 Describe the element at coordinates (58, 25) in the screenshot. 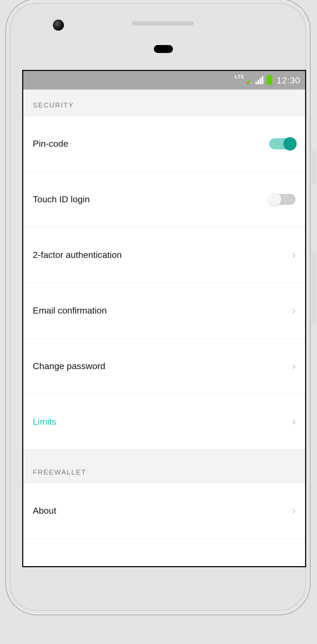

I see `front-camera-icon` at that location.